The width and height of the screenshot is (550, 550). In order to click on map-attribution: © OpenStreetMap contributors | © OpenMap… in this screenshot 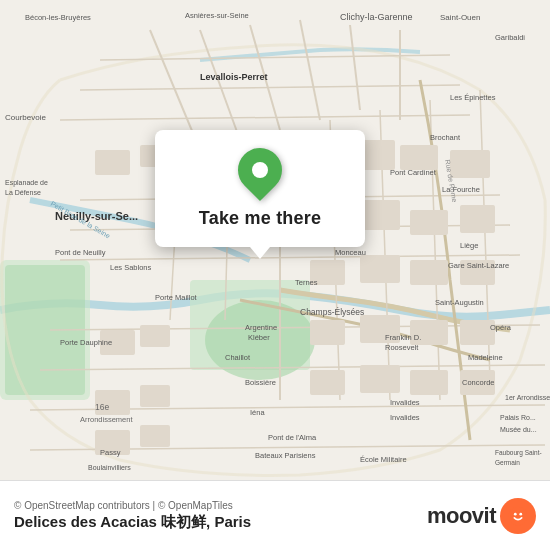, I will do `click(132, 506)`.